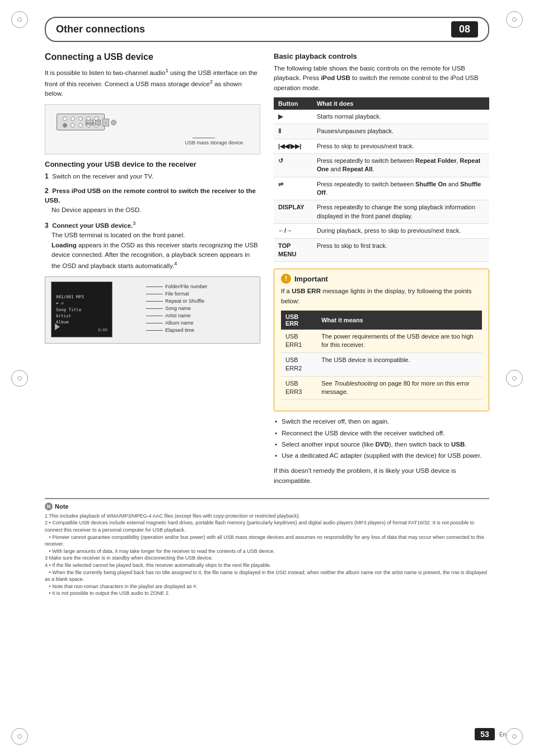  I want to click on osd-labels: Folder/File number File format Repeat or…, so click(200, 308).